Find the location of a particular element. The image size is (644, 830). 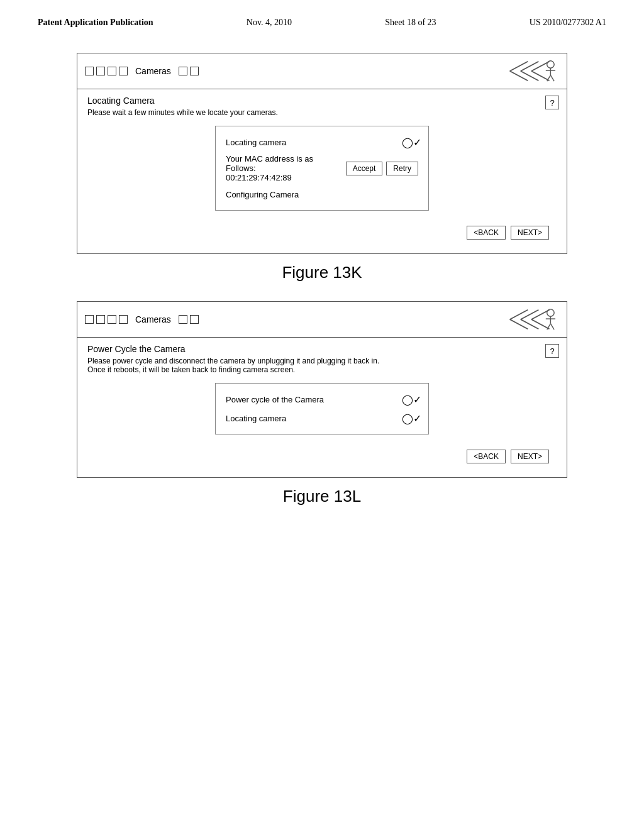

nav-squares-left-13l is located at coordinates (106, 319).